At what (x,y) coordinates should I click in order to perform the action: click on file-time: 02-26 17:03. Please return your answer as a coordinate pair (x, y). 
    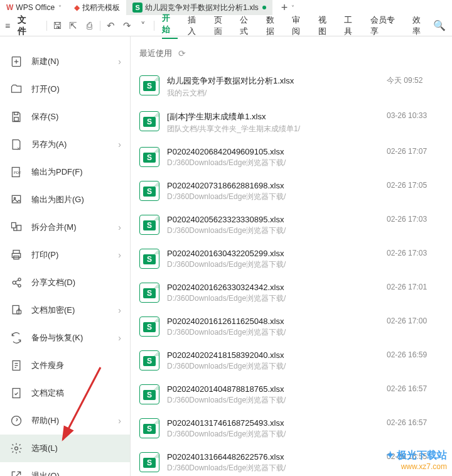
    Looking at the image, I should click on (415, 253).